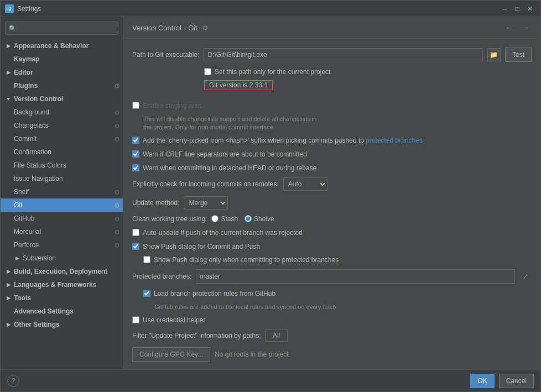  Describe the element at coordinates (502, 381) in the screenshot. I see `bottom-right: OK Cancel` at that location.